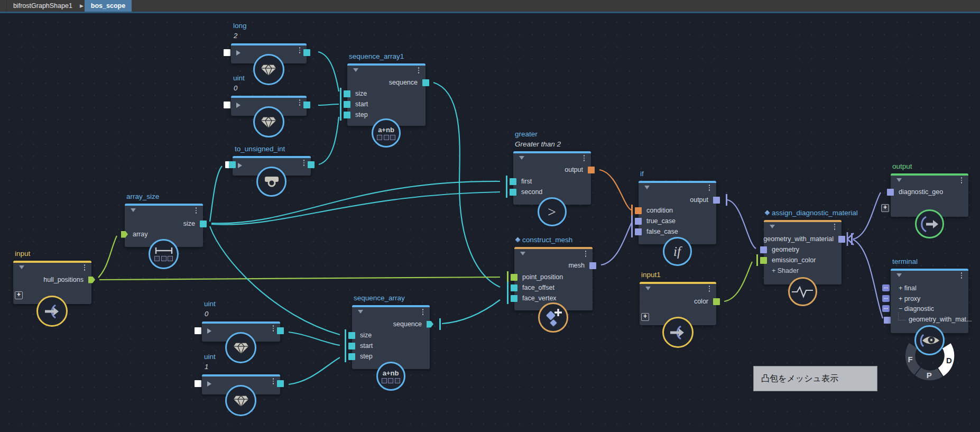 The height and width of the screenshot is (432, 980). Describe the element at coordinates (514, 288) in the screenshot. I see `port-face_offset-in` at that location.